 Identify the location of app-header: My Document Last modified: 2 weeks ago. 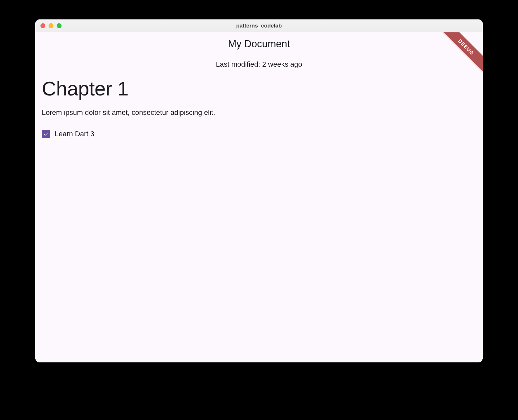
(259, 50).